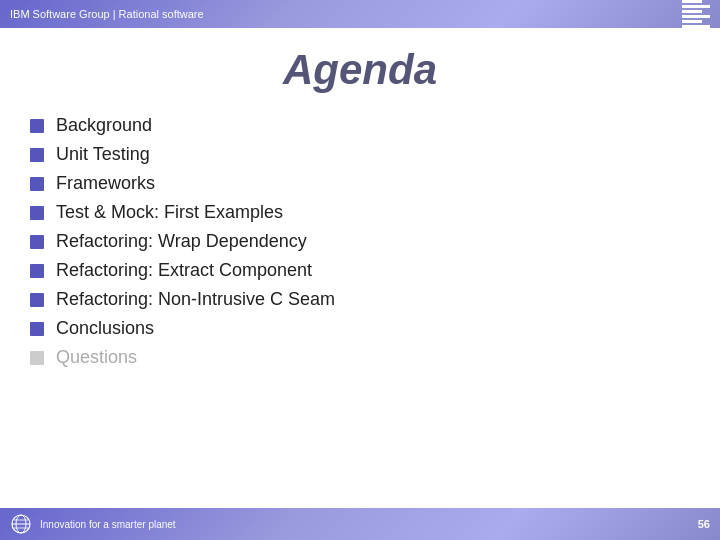 The height and width of the screenshot is (540, 720). What do you see at coordinates (360, 524) in the screenshot?
I see `footer: Innovation for a smarter planet 56` at bounding box center [360, 524].